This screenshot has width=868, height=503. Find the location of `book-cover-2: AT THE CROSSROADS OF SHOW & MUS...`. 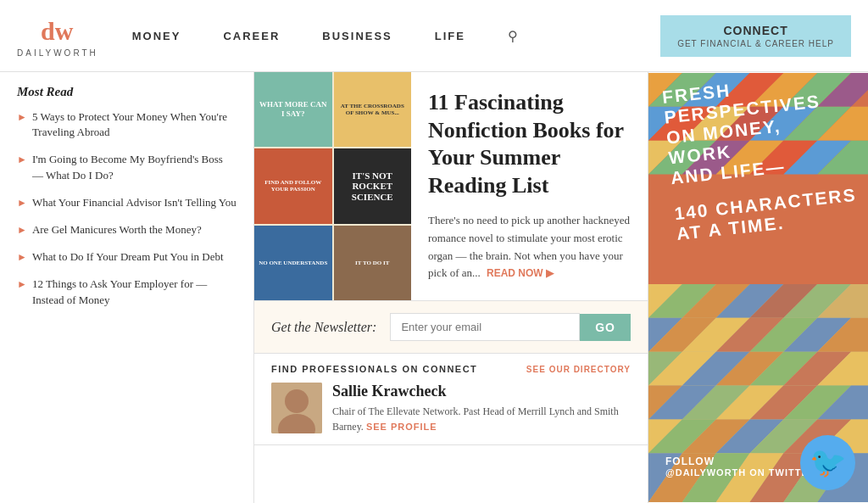

book-cover-2: AT THE CROSSROADS OF SHOW & MUS... is located at coordinates (373, 109).